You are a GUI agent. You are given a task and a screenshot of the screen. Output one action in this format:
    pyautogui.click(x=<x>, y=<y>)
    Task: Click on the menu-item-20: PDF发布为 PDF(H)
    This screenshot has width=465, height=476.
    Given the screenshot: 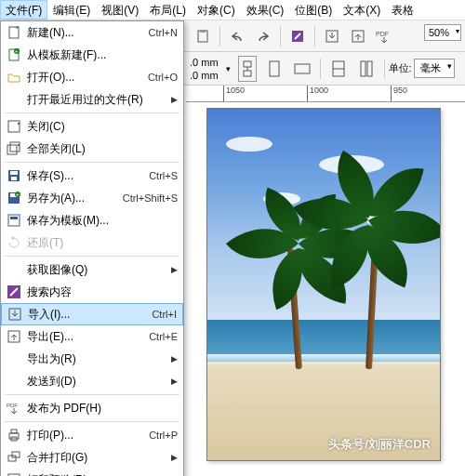 What is the action you would take?
    pyautogui.click(x=92, y=408)
    